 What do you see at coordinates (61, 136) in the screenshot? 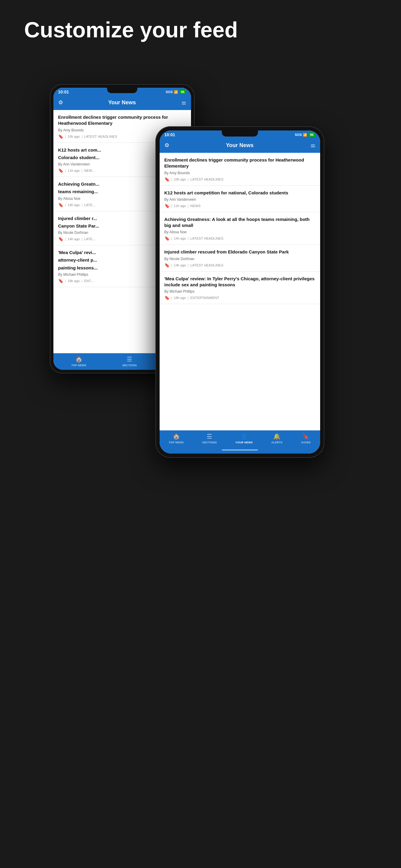
I see `back-bookmark-1: 🔖` at bounding box center [61, 136].